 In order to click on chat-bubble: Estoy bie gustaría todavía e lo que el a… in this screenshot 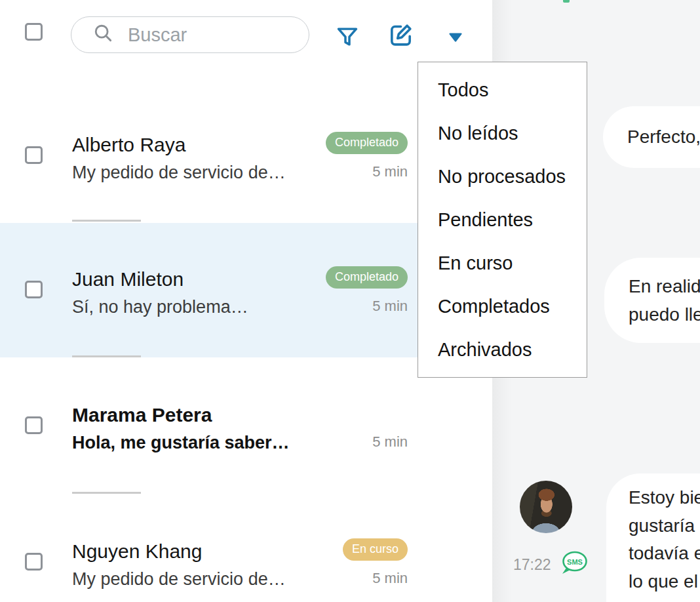, I will do `click(653, 538)`.